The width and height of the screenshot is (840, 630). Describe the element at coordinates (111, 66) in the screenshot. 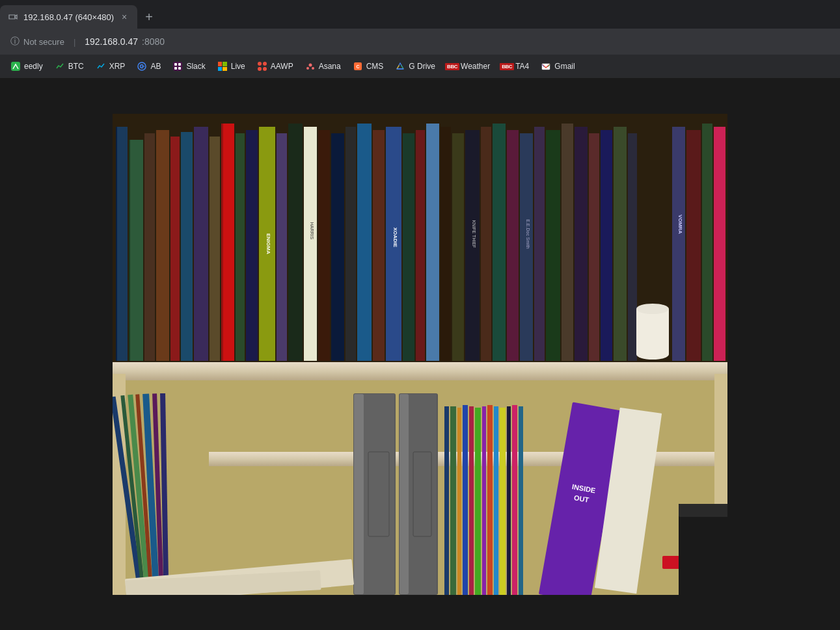

I see `bookmark-xrp: XRP` at that location.